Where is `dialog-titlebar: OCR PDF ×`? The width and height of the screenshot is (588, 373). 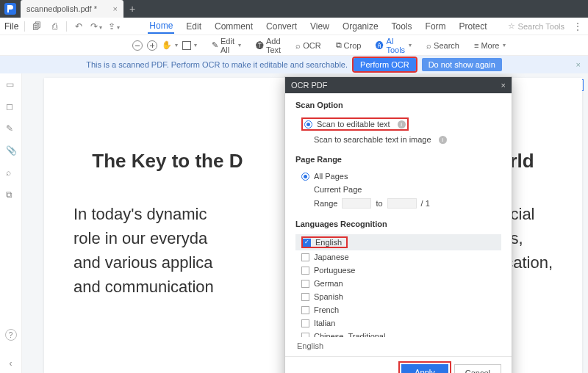
dialog-titlebar: OCR PDF × is located at coordinates (398, 85).